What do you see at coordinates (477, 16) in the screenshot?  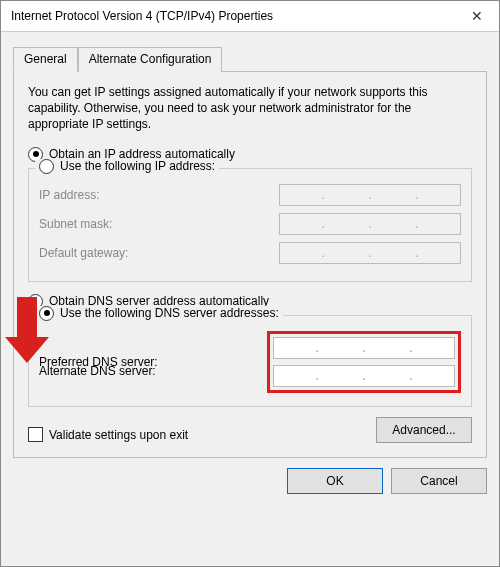 I see `close-icon: ✕` at bounding box center [477, 16].